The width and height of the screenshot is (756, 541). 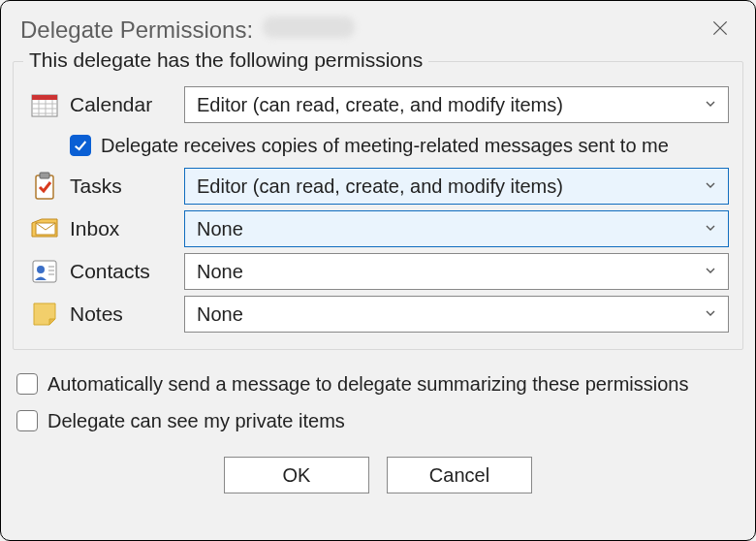 What do you see at coordinates (457, 105) in the screenshot?
I see `calendar-permission-select: Editor (can read, create, and modify ite…` at bounding box center [457, 105].